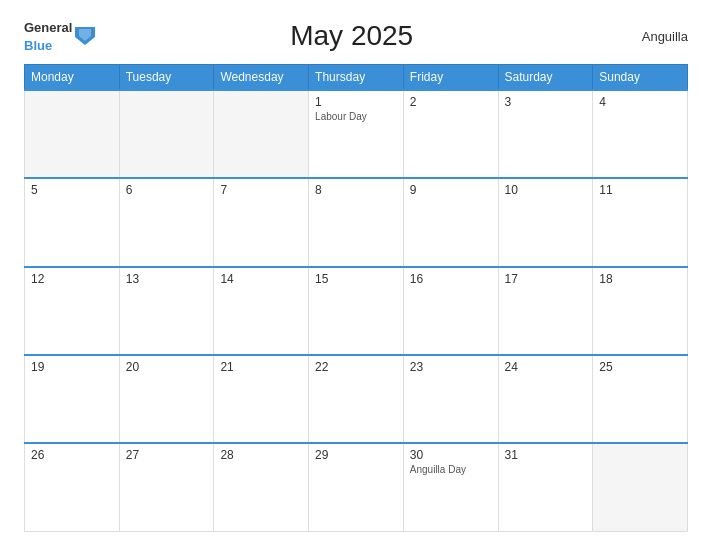 This screenshot has width=712, height=550. Describe the element at coordinates (356, 311) in the screenshot. I see `week-row-3: 12131415161718` at that location.